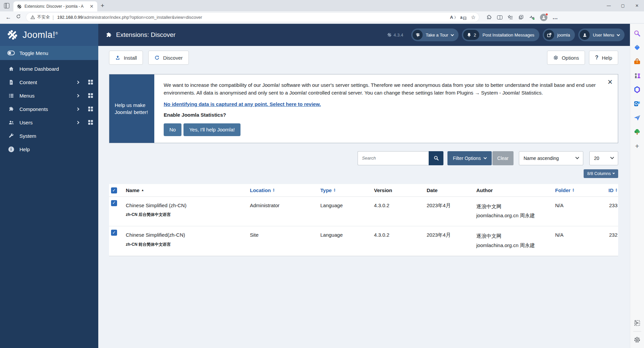  What do you see at coordinates (637, 34) in the screenshot?
I see `sidebar-search-icon` at bounding box center [637, 34].